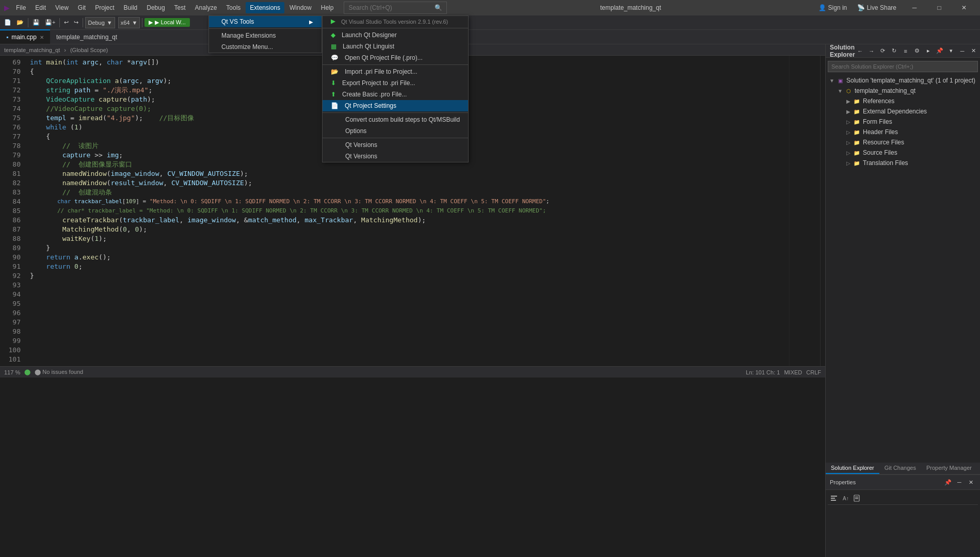 The width and height of the screenshot is (980, 557). What do you see at coordinates (167, 23) in the screenshot?
I see `run-btn: ▶ ▶ Local W...` at bounding box center [167, 23].